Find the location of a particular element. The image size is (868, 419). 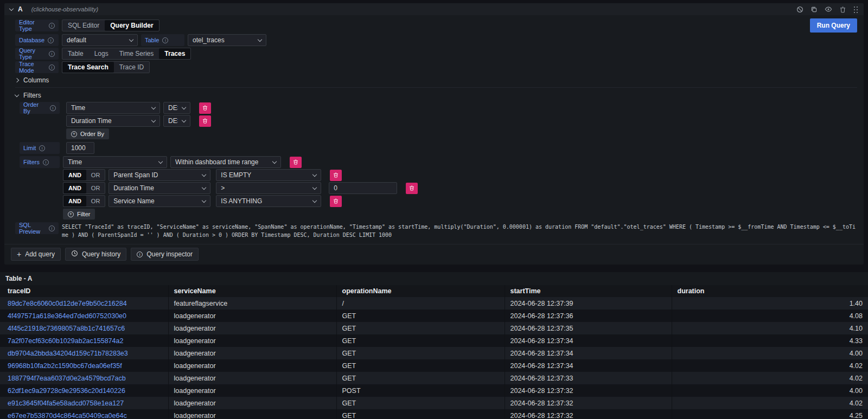

filter-operator-select: IS ANYTHING is located at coordinates (269, 201).